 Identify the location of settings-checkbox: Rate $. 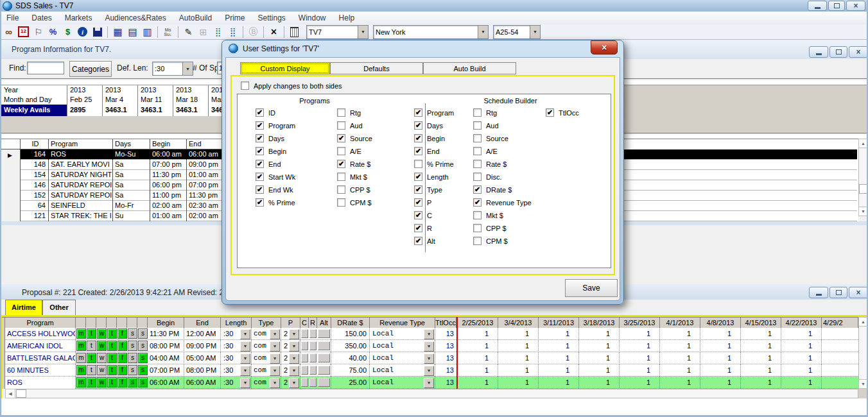
(502, 164).